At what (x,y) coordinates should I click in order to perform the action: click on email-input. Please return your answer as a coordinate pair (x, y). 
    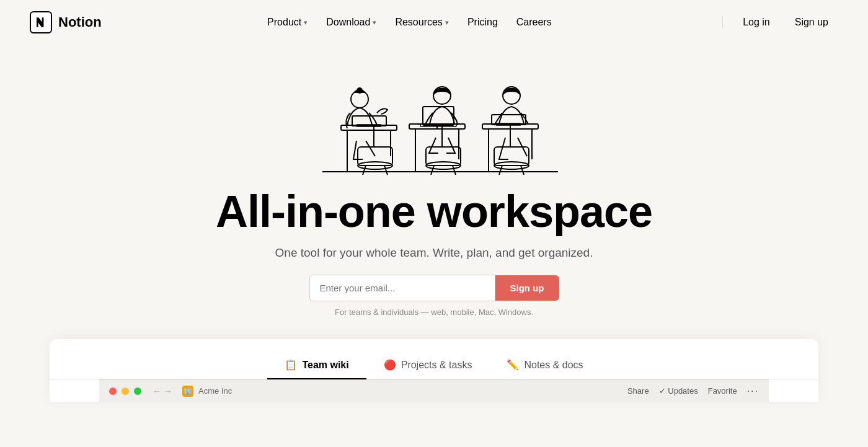
    Looking at the image, I should click on (402, 288).